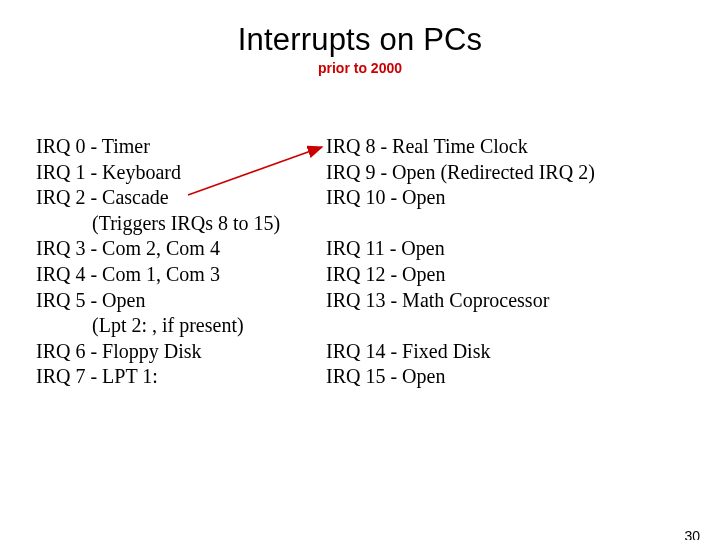 The height and width of the screenshot is (540, 720). What do you see at coordinates (364, 377) in the screenshot?
I see `irq-row: IRQ 7 - LPT 1: IRQ 15 - Open` at bounding box center [364, 377].